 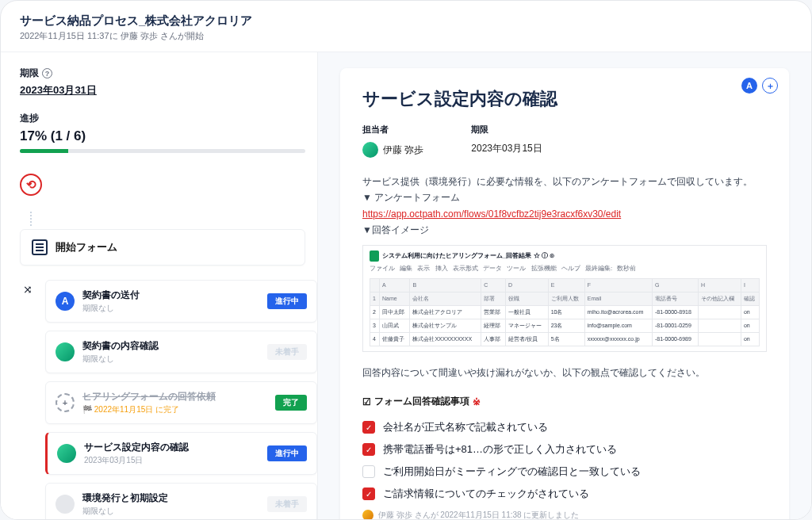 I want to click on sheets-icon, so click(x=374, y=256).